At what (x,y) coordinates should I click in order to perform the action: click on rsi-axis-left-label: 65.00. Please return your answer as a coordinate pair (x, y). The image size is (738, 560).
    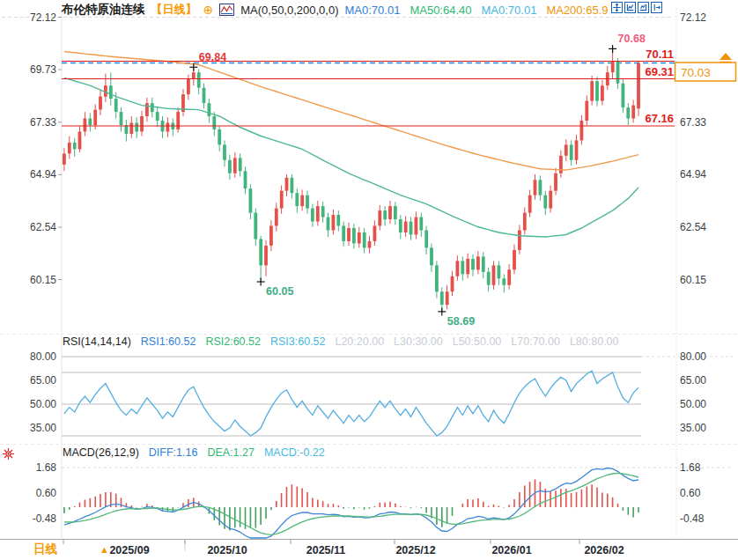
    Looking at the image, I should click on (43, 380).